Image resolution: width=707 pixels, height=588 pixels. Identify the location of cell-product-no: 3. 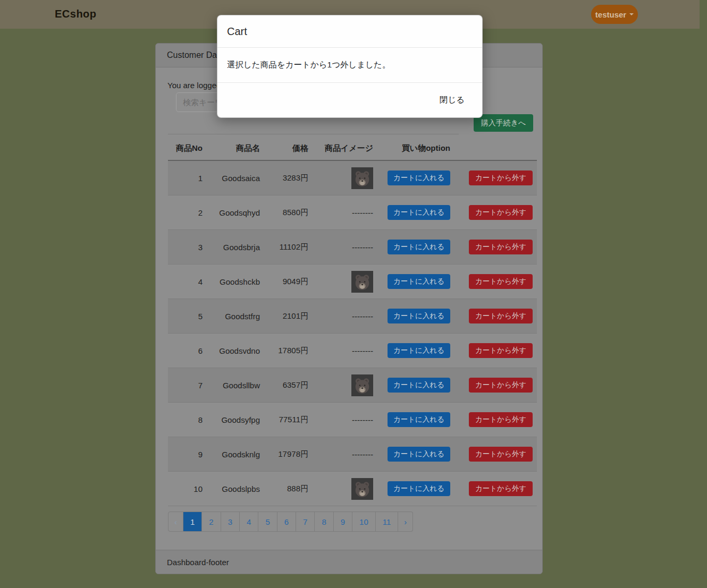
(187, 248).